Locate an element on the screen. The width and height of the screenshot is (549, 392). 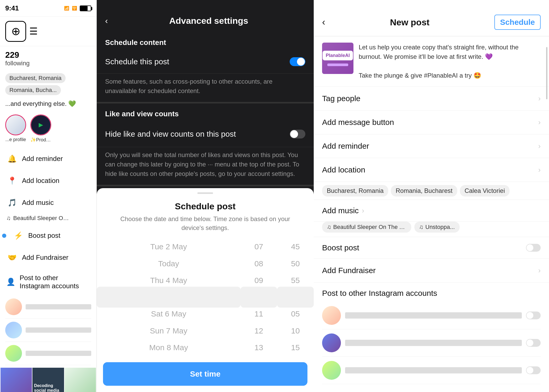
add-reminder-item: 🔔 Add reminder is located at coordinates (48, 159).